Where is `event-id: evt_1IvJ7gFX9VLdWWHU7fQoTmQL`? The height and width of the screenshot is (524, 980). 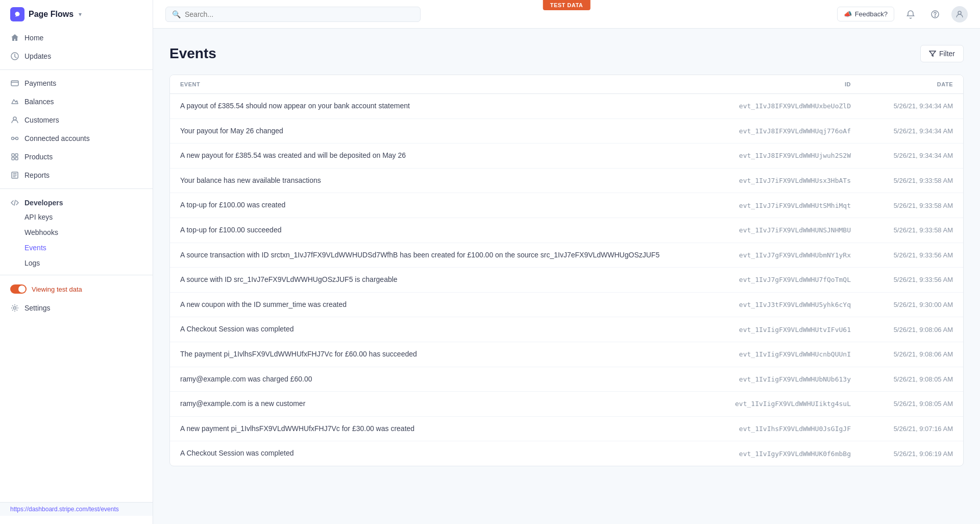 event-id: evt_1IvJ7gFX9VLdWWHU7fQoTmQL is located at coordinates (779, 280).